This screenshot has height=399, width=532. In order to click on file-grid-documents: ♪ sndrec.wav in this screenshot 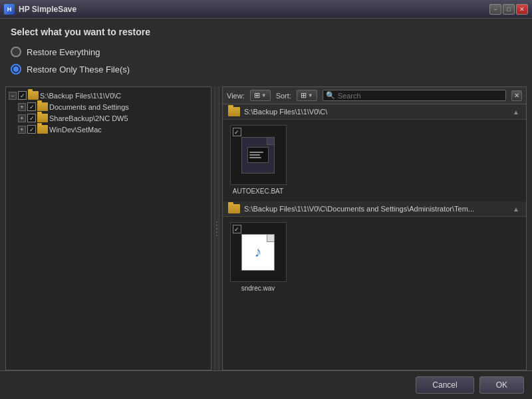, I will do `click(374, 257)`.